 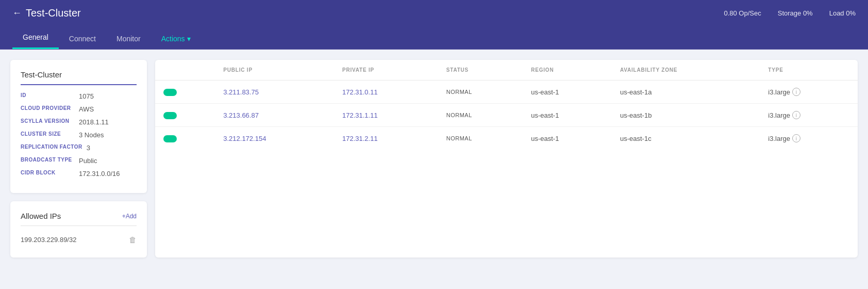 I want to click on storage-stat: Storage 0%, so click(x=795, y=13).